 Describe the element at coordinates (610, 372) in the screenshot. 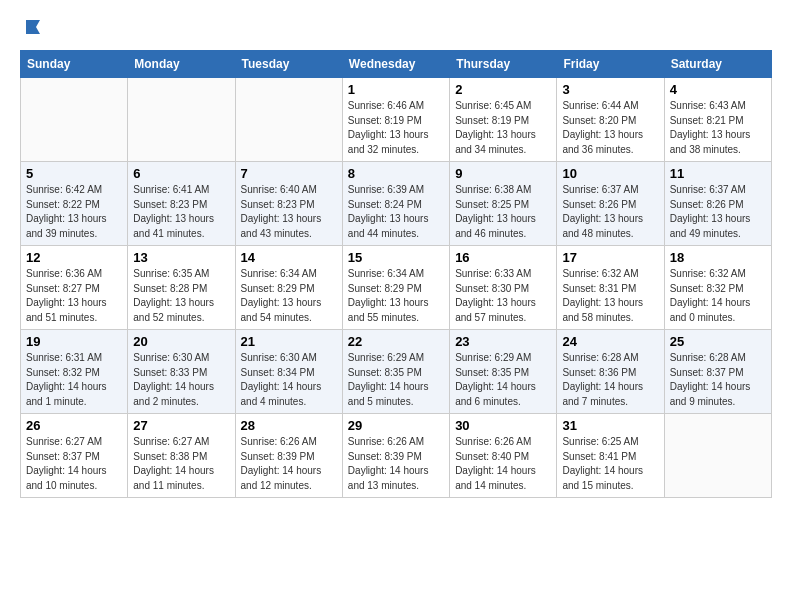

I see `calendar-cell: 24Sunrise: 6:28 AM Sunset: 8:36 PM Dayli…` at that location.